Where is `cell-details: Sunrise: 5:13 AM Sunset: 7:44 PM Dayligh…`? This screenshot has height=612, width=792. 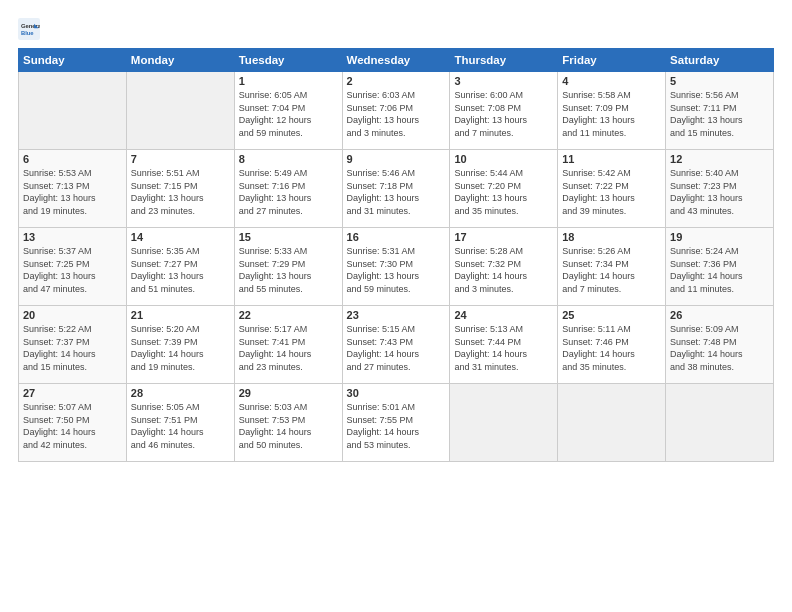 cell-details: Sunrise: 5:13 AM Sunset: 7:44 PM Dayligh… is located at coordinates (504, 348).